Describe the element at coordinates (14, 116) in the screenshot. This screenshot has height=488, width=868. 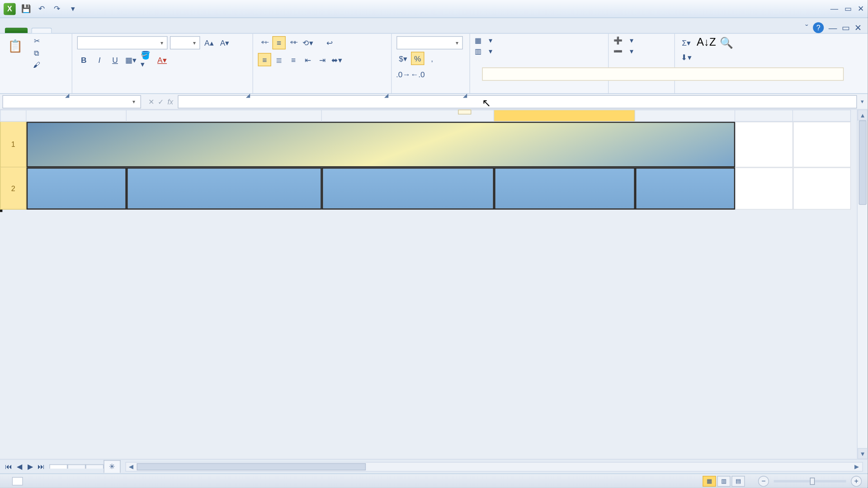
I see `select-all-corner` at that location.